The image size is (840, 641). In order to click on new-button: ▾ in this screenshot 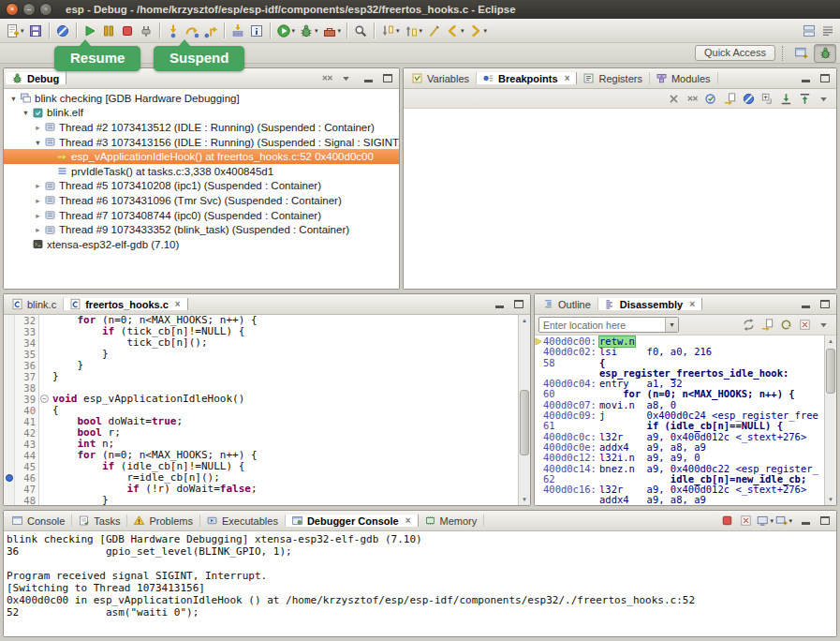, I will do `click(15, 31)`.